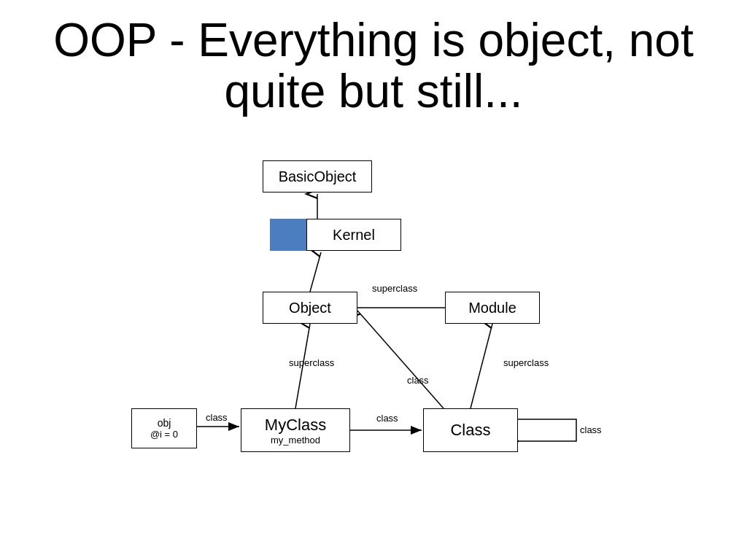 This screenshot has width=747, height=560. I want to click on node-module: Module, so click(492, 308).